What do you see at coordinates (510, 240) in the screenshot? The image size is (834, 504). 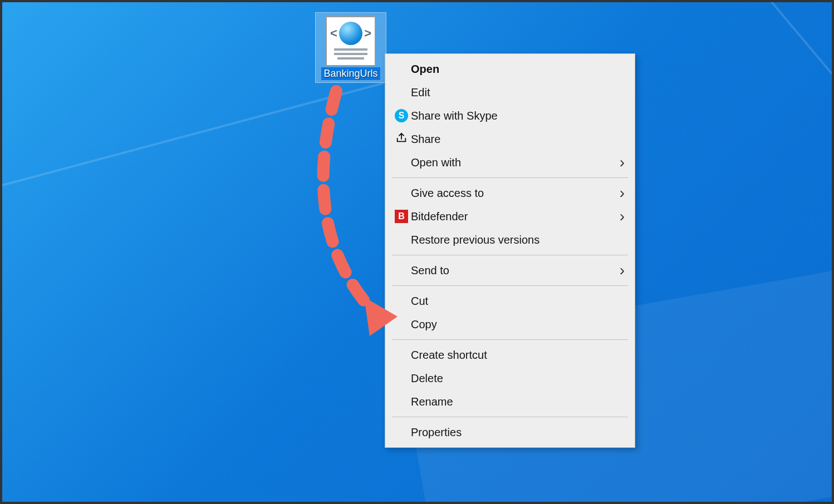 I see `menu-item-restore-previous-versions: Restore previous versions` at bounding box center [510, 240].